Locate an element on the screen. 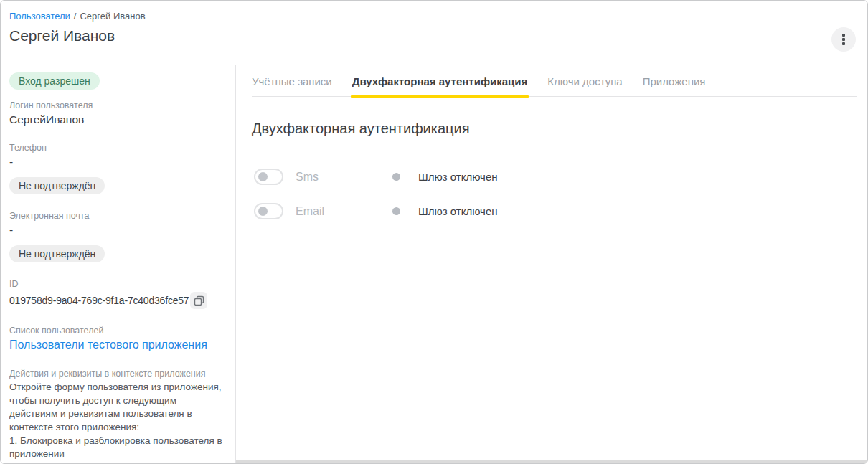 The height and width of the screenshot is (464, 868). breadcrumb-current: Сергей Иванов is located at coordinates (112, 16).